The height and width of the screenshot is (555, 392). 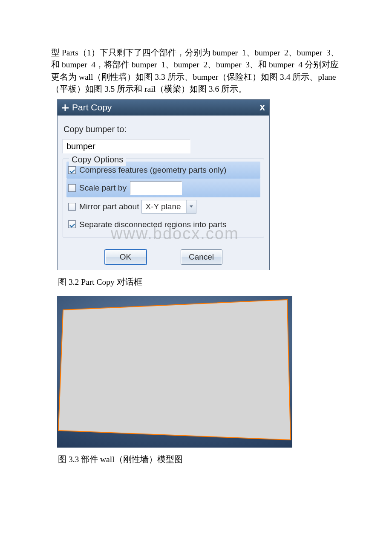 What do you see at coordinates (196, 71) in the screenshot?
I see `body-paragraph: 型 Parts（1）下只剩下了四个部件，分别为 bumper_1、bumper_…` at bounding box center [196, 71].